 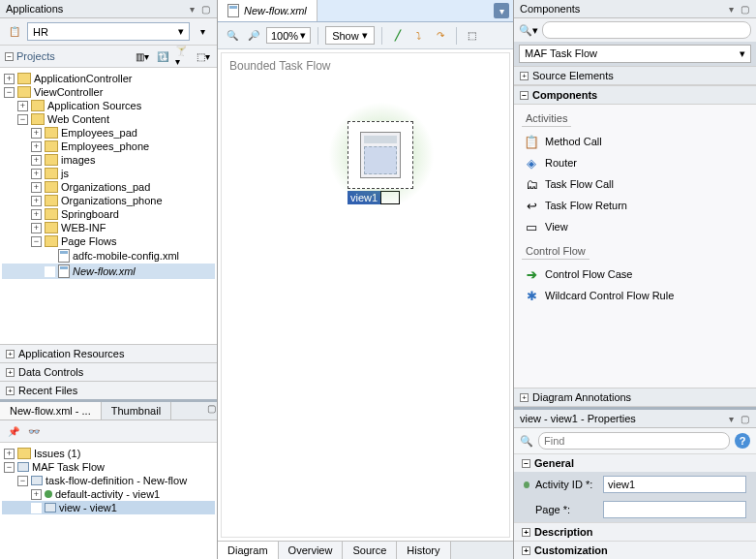 I want to click on diagram-annotations-section: +Diagram Annotations, so click(x=635, y=397).